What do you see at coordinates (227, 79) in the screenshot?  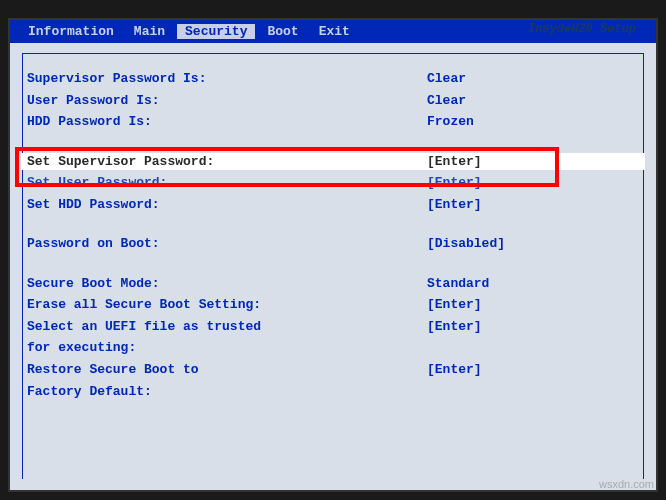 I see `label-supervisor-password-is: Supervisor Password Is:` at bounding box center [227, 79].